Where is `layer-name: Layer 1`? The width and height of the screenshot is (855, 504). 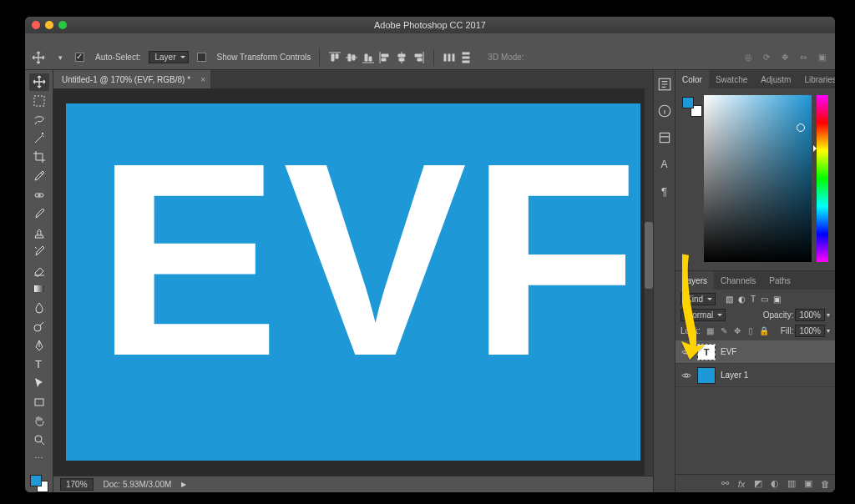 layer-name: Layer 1 is located at coordinates (735, 375).